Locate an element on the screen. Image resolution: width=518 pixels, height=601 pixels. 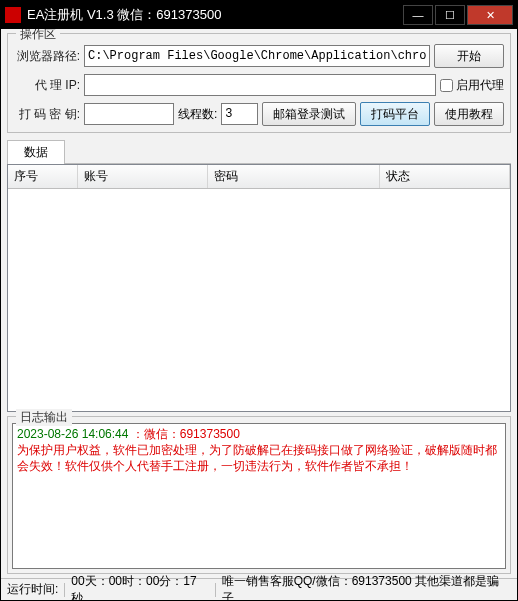
minimize-button: — is located at coordinates (418, 15).